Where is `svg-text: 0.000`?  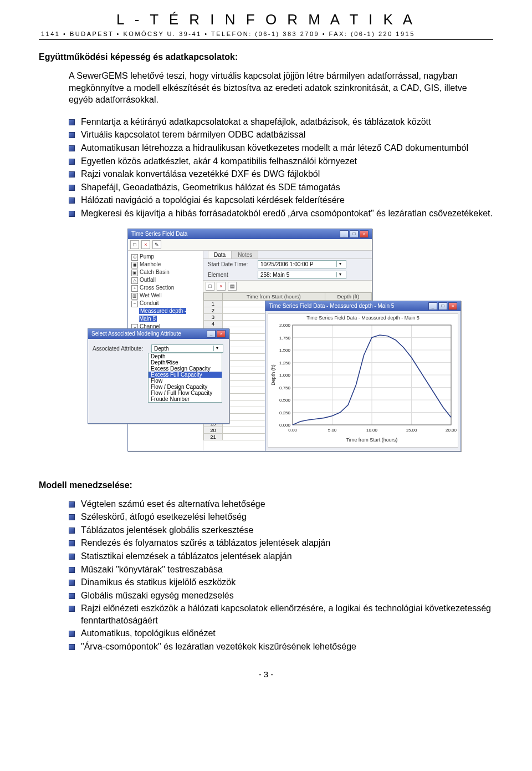
svg-text: 0.000 is located at coordinates (285, 425).